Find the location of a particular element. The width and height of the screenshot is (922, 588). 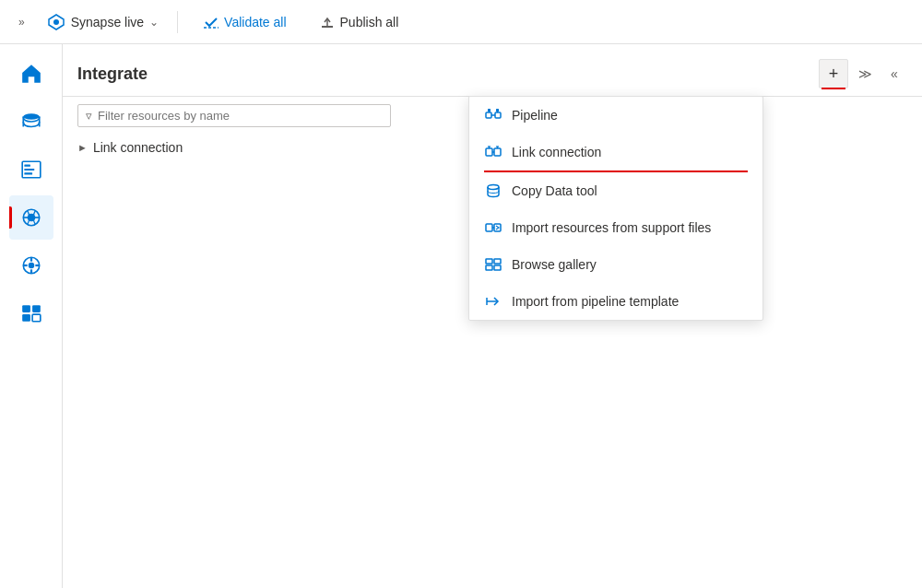

sidebar is located at coordinates (31, 316).